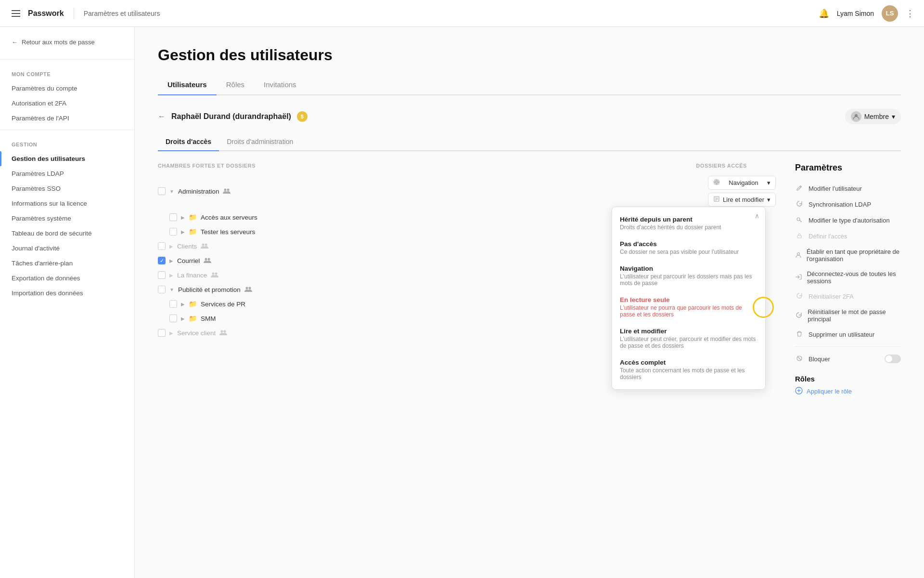 Image resolution: width=924 pixels, height=578 pixels. Describe the element at coordinates (67, 159) in the screenshot. I see `sidebar-item-users: Gestion des utilisateurs` at that location.